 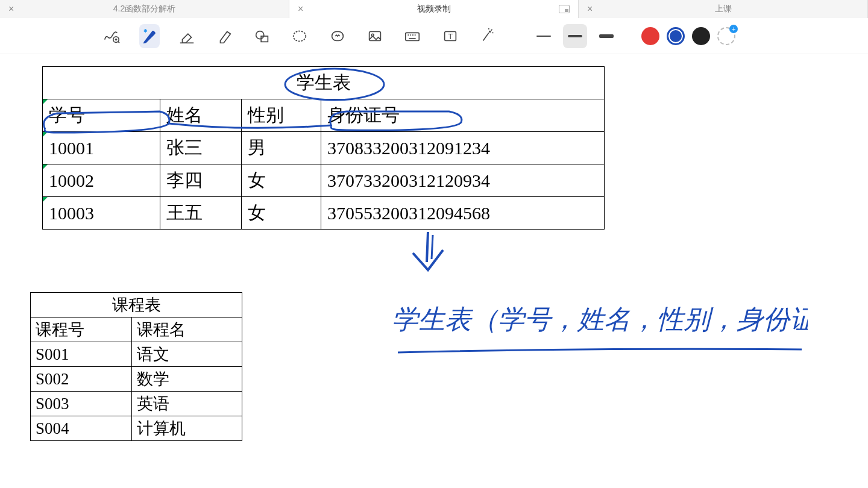 What do you see at coordinates (81, 380) in the screenshot?
I see `cell: S002` at bounding box center [81, 380].